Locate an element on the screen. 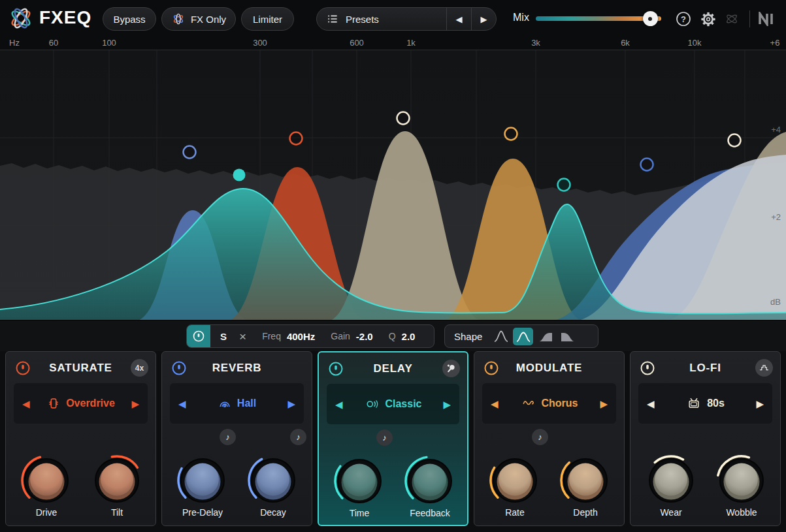  shape-label: Shape is located at coordinates (468, 337).